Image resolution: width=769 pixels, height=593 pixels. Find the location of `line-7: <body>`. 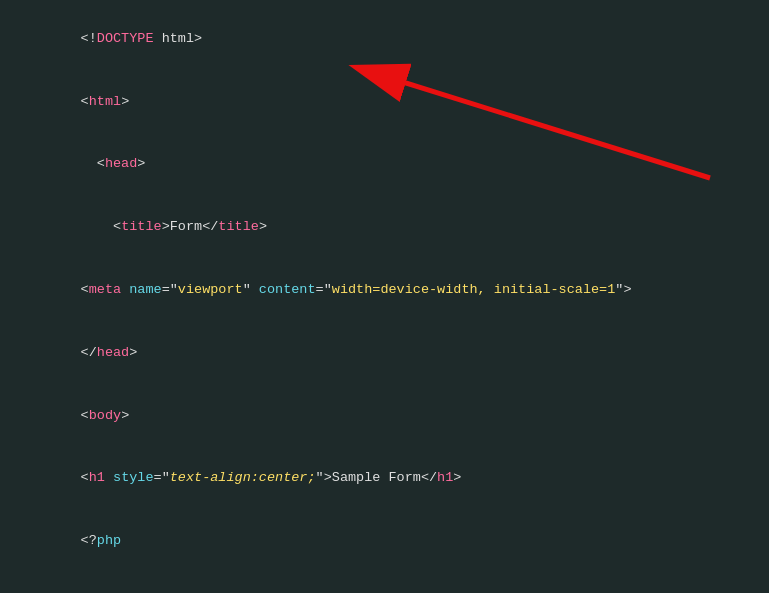

line-7: <body> is located at coordinates (384, 416).